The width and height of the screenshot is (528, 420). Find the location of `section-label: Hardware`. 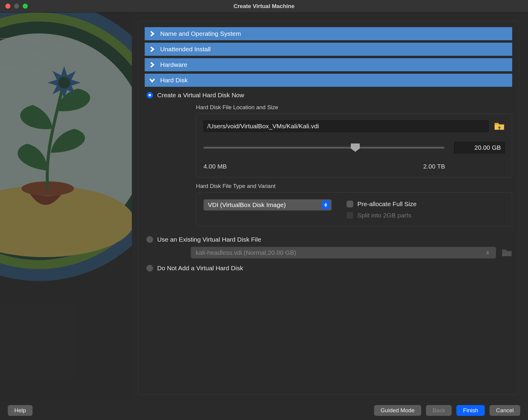

section-label: Hardware is located at coordinates (174, 65).